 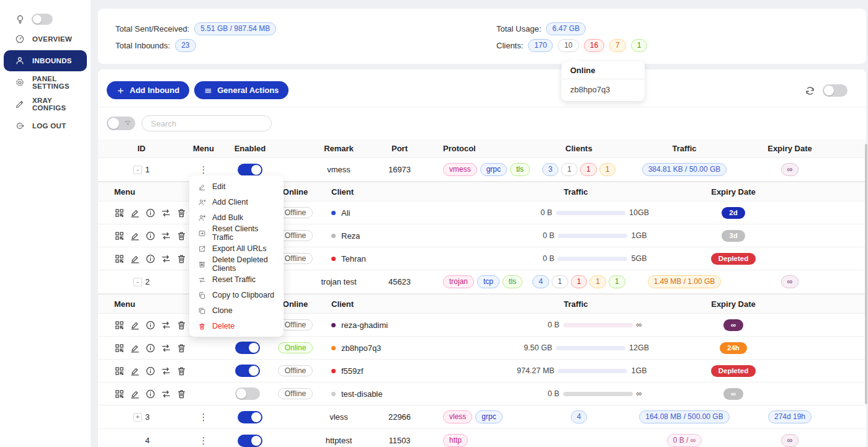 I want to click on menu-item-reset-clients-traffic: Reset Clients Traffic, so click(x=236, y=233).